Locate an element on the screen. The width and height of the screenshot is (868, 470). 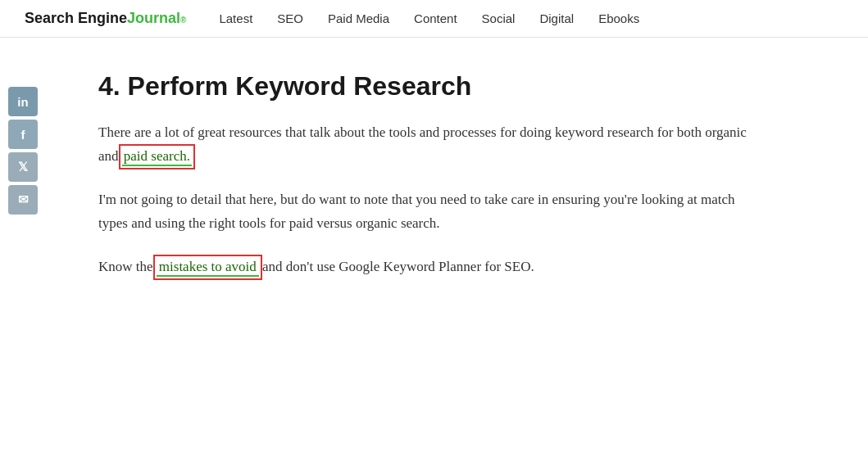
mistakes-to-avoid-link: mistakes to avoid is located at coordinates (208, 267).